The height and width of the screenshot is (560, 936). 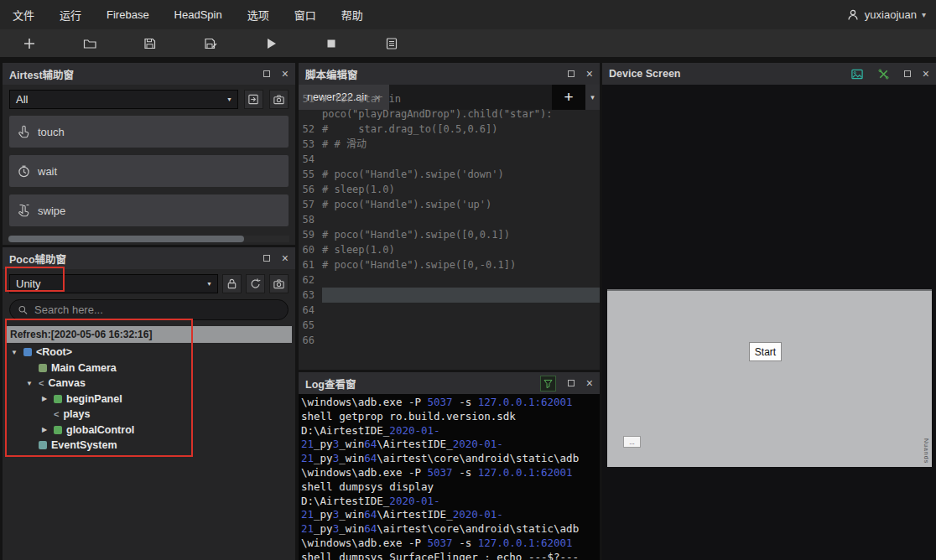 What do you see at coordinates (450, 477) in the screenshot?
I see `log-output: \windows\adb.exe -P 5037 -s 127.0.0.1:62…` at bounding box center [450, 477].